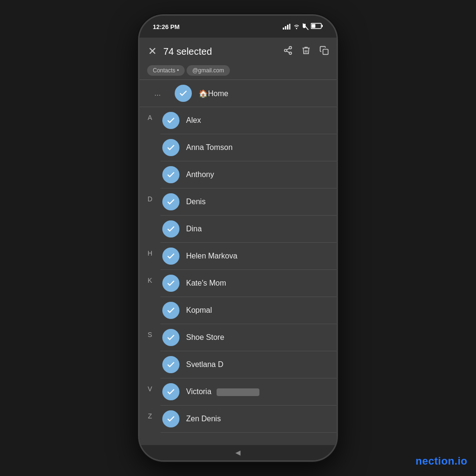 The image size is (476, 476). What do you see at coordinates (248, 148) in the screenshot?
I see `section-items-a: Alex Anna Tomson Anthony` at bounding box center [248, 148].